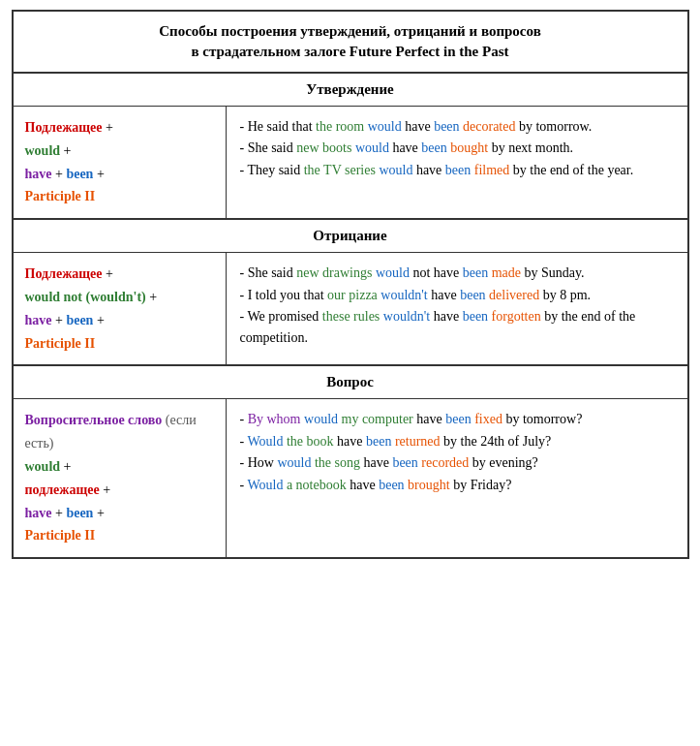 This screenshot has height=746, width=700. I want to click on affirmative-left: Подлежащее + would + have + been + Parti…, so click(120, 163).